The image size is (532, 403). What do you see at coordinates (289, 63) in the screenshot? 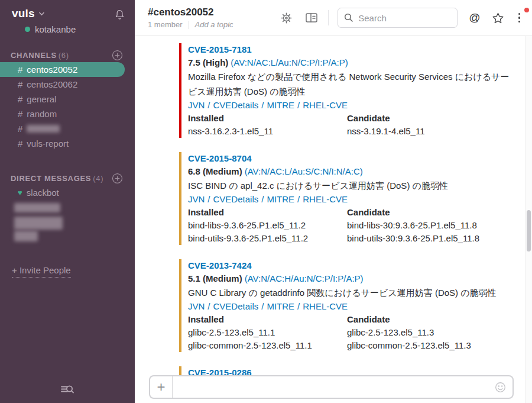
I see `cvss-vector-link: (AV:N/AC:L/Au:N/C:P/I:P/A:P)` at bounding box center [289, 63].